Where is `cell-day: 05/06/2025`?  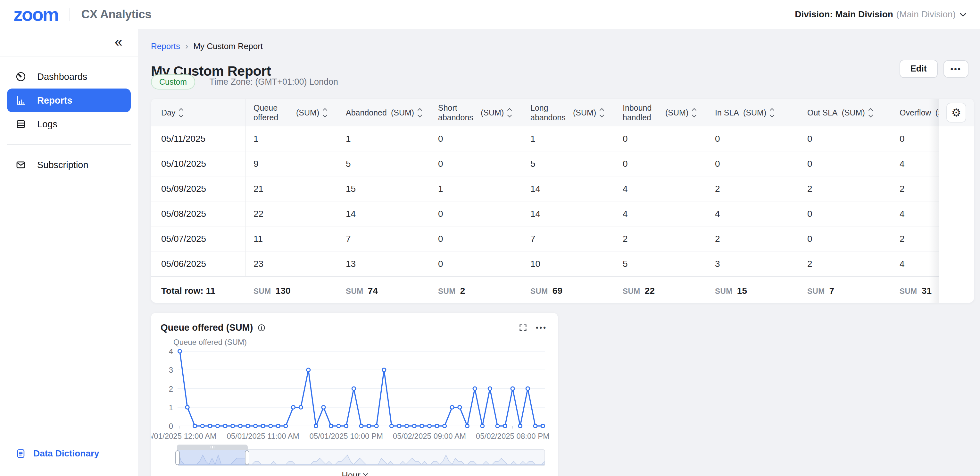 cell-day: 05/06/2025 is located at coordinates (199, 264).